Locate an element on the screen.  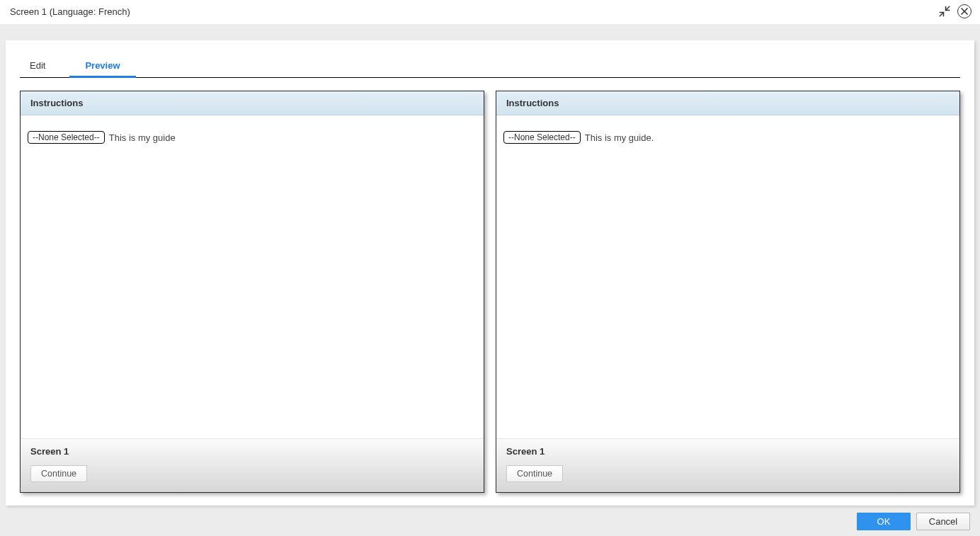
tab-edit: Edit is located at coordinates (45, 67).